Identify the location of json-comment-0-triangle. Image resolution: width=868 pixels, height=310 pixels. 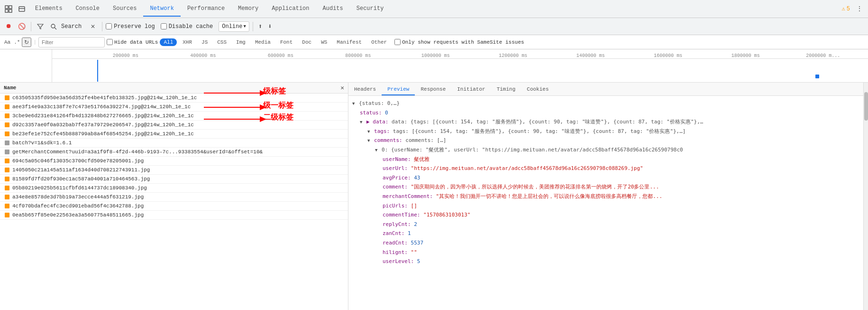
(376, 150).